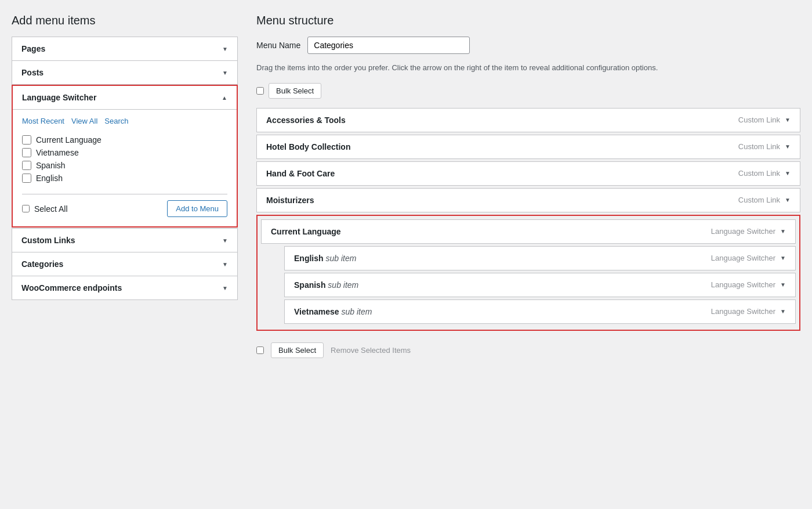 This screenshot has width=812, height=509. Describe the element at coordinates (309, 147) in the screenshot. I see `hotel-body-name: Hotel Body Collection` at that location.